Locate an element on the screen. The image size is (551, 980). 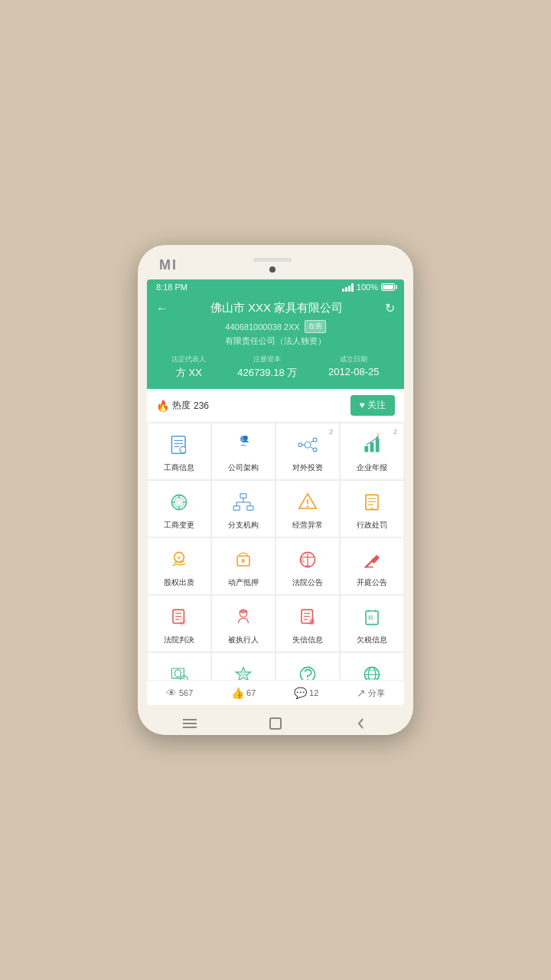
share-button: ↗ 分享 is located at coordinates (370, 693).